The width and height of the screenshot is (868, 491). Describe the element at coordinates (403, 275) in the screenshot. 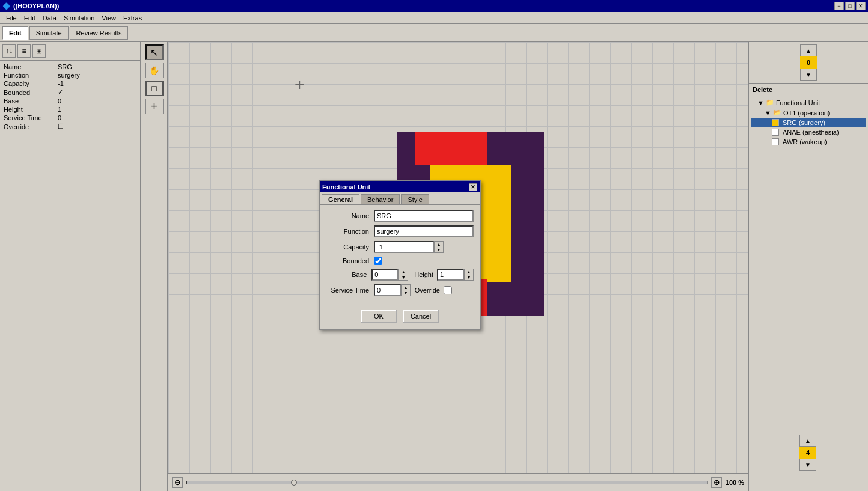

I see `dialog-base-spinbtns: ▲ ▼` at that location.